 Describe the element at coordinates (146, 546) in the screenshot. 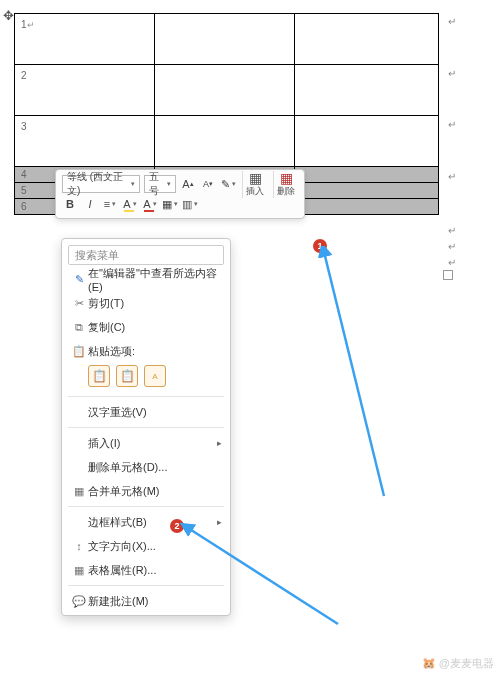

I see `menu-text-direction: ↕ 文字方向(X)...` at that location.